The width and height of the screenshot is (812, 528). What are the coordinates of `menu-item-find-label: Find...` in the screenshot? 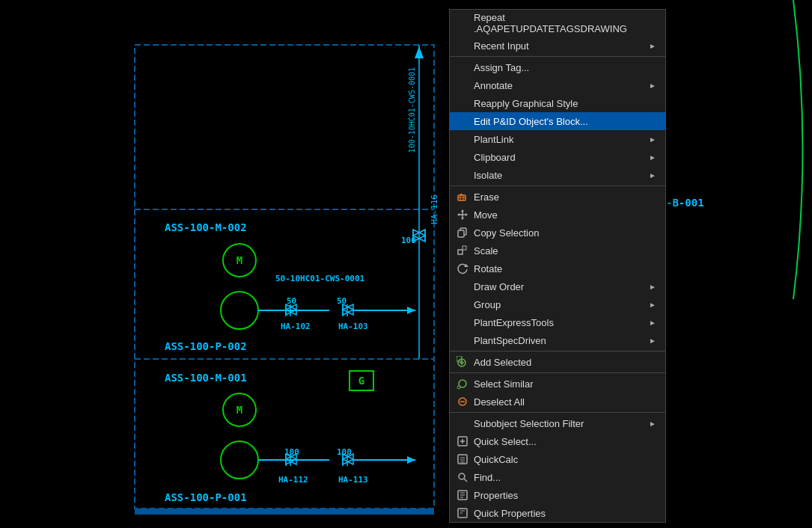 It's located at (565, 477).